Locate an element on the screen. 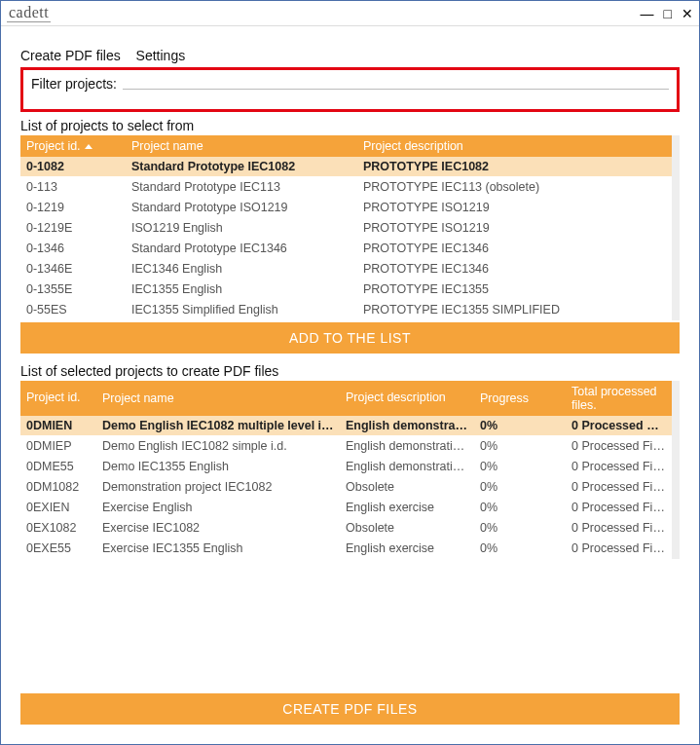 This screenshot has width=700, height=745. cell-name: Demonstration project IEC1082 is located at coordinates (218, 487).